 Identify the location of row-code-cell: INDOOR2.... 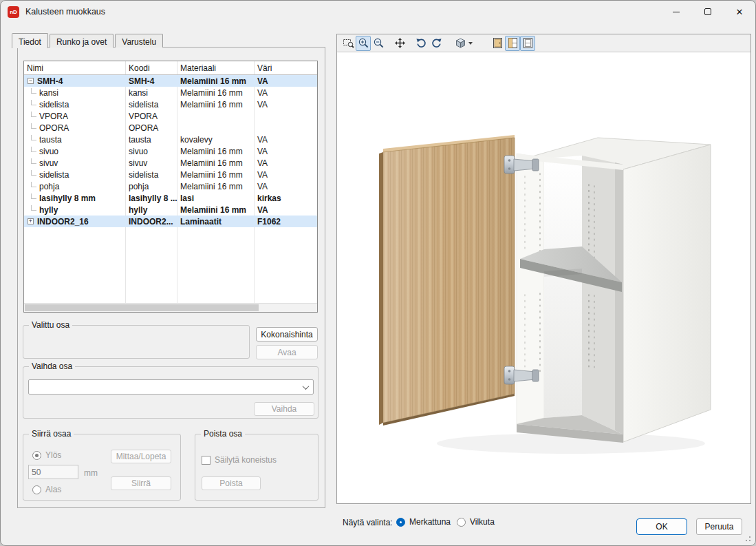
(151, 222).